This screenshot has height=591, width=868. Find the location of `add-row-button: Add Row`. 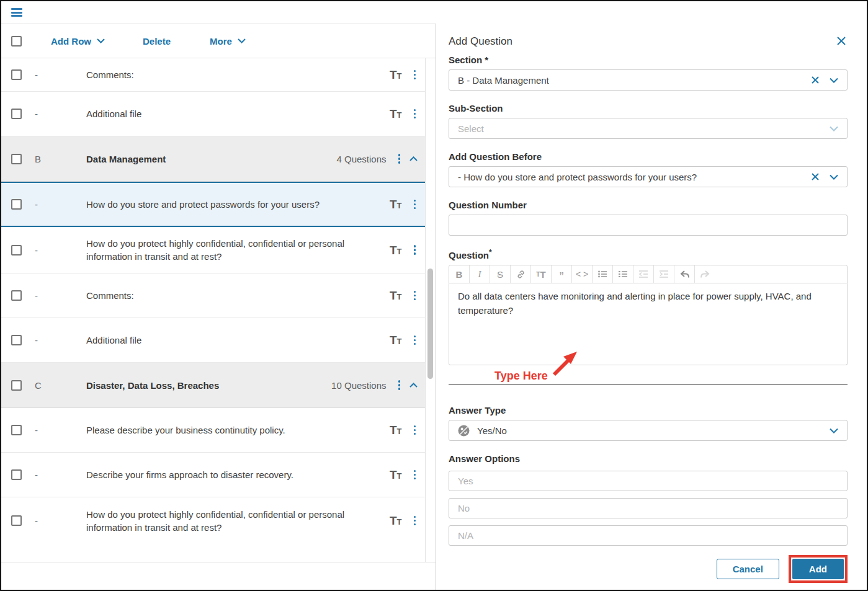

add-row-button: Add Row is located at coordinates (78, 41).